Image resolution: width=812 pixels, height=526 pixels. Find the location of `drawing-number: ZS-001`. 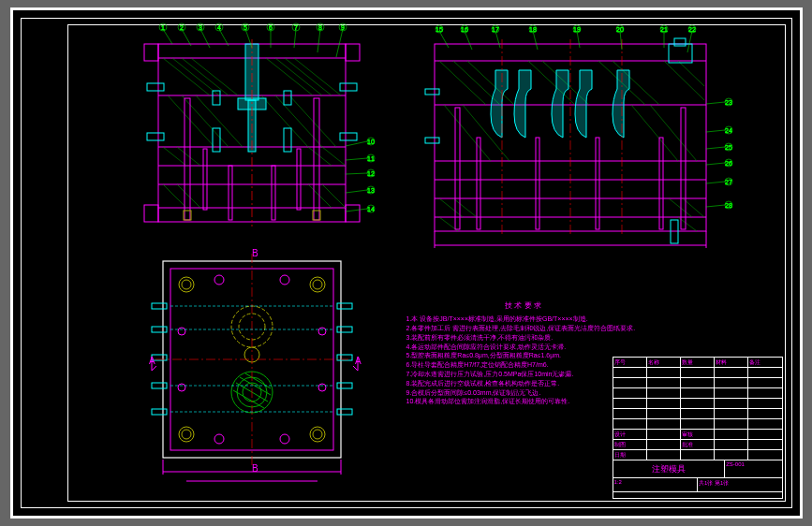

drawing-number: ZS-001 is located at coordinates (753, 469).